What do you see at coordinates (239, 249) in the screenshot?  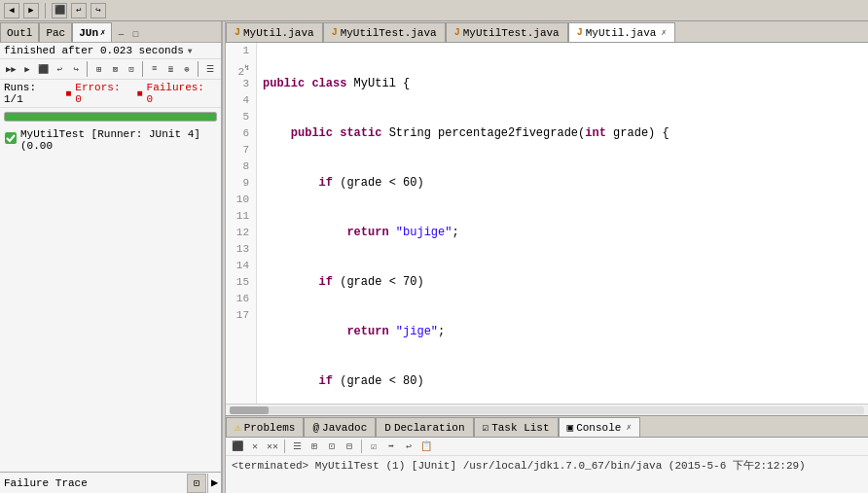 I see `ln-13: 13` at bounding box center [239, 249].